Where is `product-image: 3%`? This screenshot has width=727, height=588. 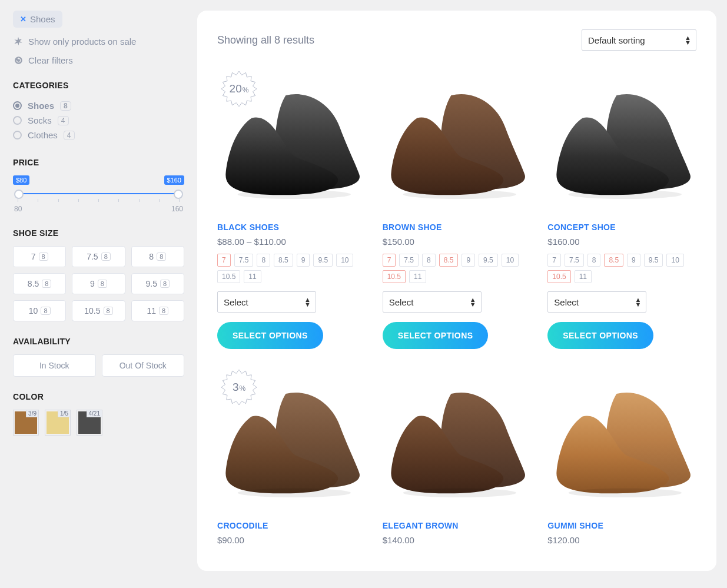
product-image: 3% is located at coordinates (292, 439).